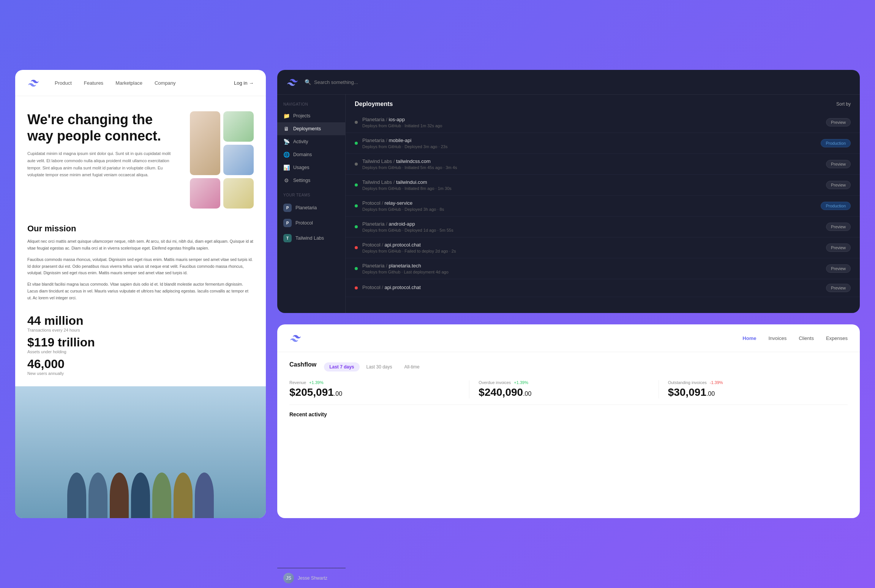 This screenshot has height=588, width=875. Describe the element at coordinates (405, 266) in the screenshot. I see `deployment-repo: planetaria.tech` at that location.